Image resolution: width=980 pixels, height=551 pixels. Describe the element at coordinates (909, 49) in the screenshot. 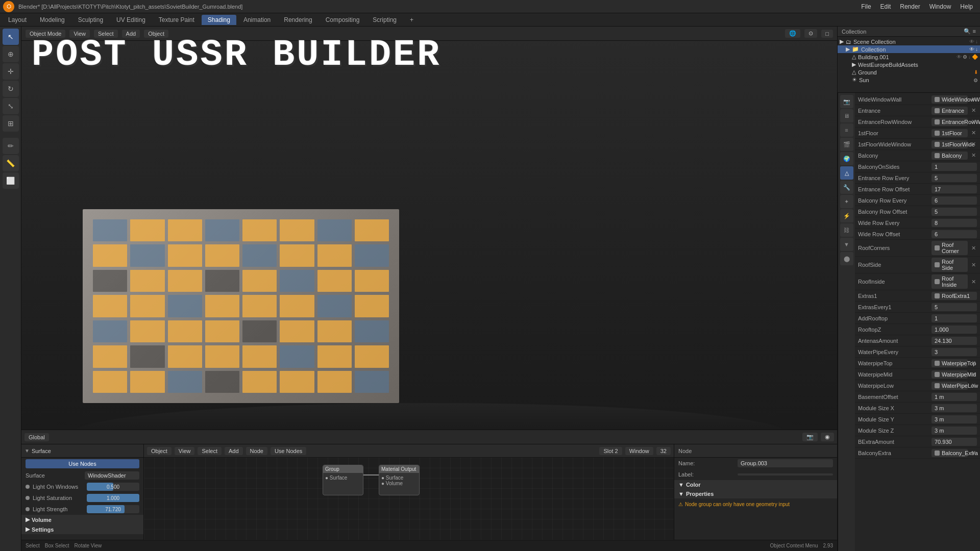

I see `outliner-item-collection: ▶📁Collection 👁 ↓` at that location.